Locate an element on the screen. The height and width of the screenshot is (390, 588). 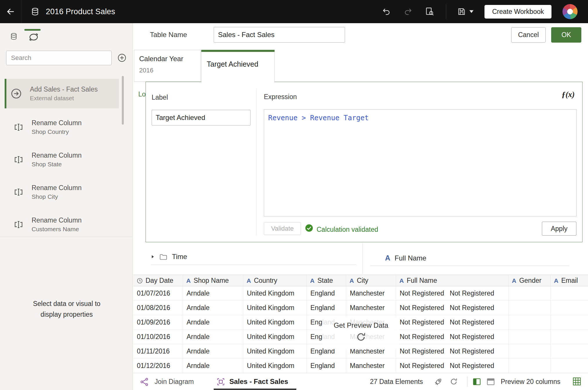
properties-empty-hint: Select data or visual to display propert… is located at coordinates (67, 309).